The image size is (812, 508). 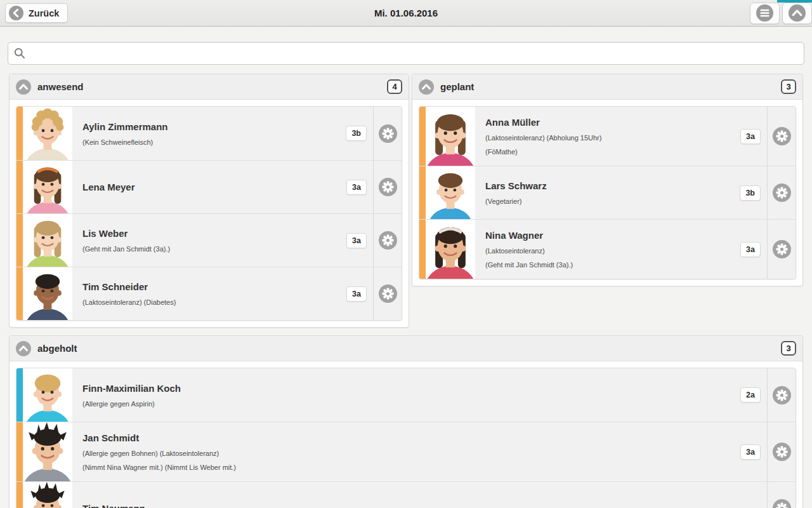 What do you see at coordinates (209, 293) in the screenshot?
I see `entry-row: Tim Schneider(Laktoseintoleranz) (Diabet…` at bounding box center [209, 293].